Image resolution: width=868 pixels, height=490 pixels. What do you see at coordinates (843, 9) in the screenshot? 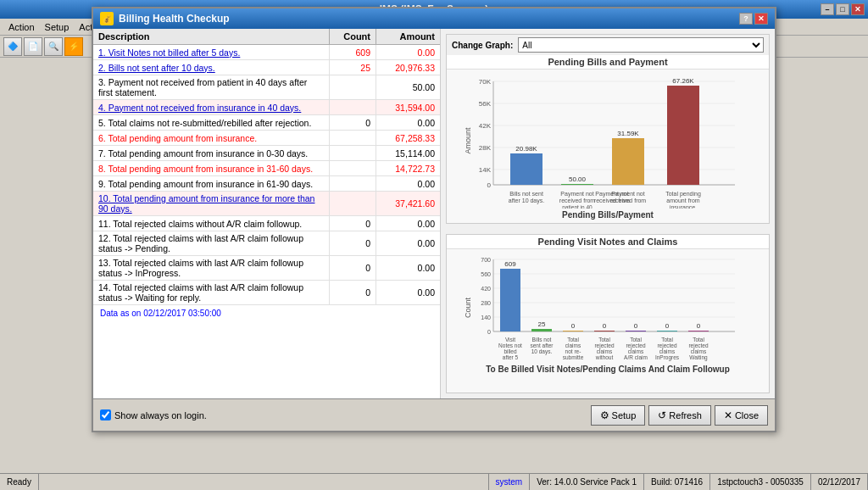
I see `title-bar-controls: – □ ✕` at bounding box center [843, 9].